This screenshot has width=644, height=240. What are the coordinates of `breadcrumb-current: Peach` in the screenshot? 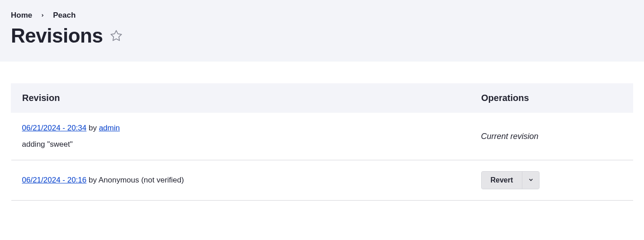 It's located at (64, 15).